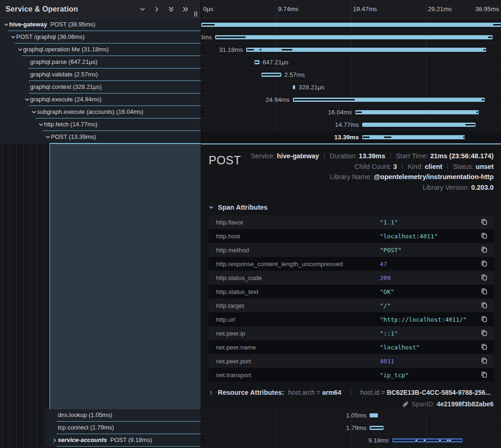  What do you see at coordinates (390, 250) in the screenshot?
I see `attribute-value: "POST"` at bounding box center [390, 250].